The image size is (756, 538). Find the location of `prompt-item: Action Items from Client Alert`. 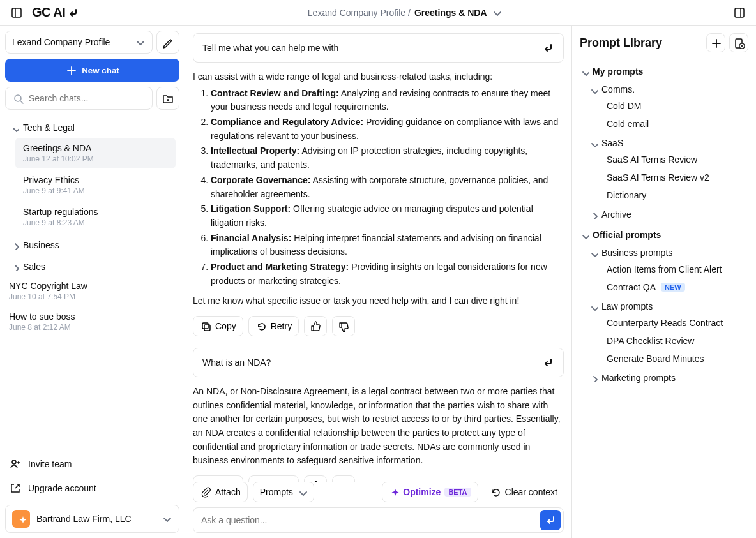

prompt-item: Action Items from Client Alert is located at coordinates (669, 269).